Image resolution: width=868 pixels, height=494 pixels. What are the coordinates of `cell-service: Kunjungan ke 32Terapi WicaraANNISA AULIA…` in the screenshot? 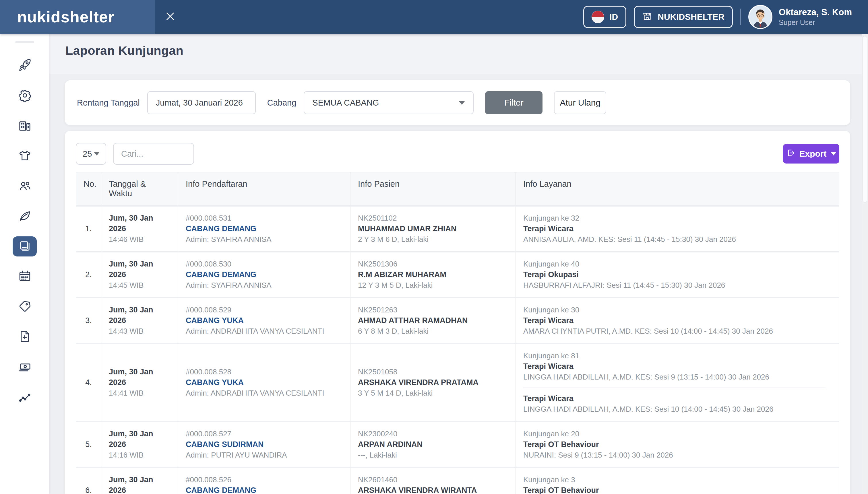 It's located at (678, 229).